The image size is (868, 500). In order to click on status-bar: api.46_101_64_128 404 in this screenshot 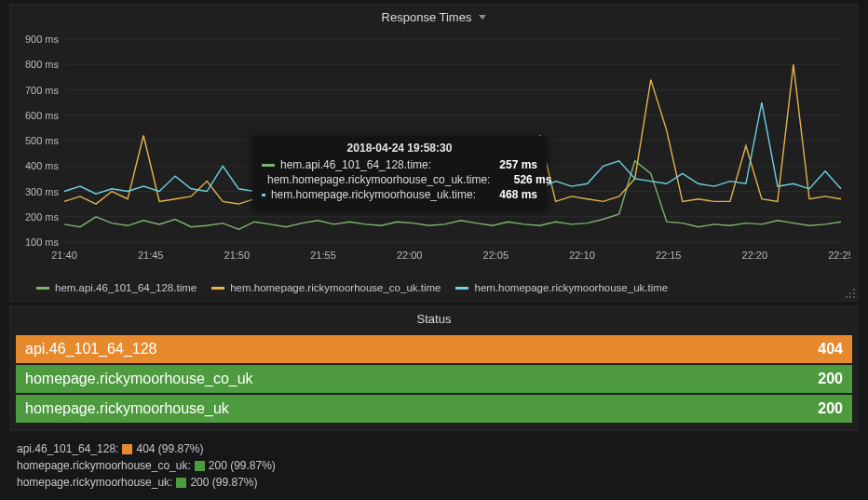, I will do `click(434, 349)`.